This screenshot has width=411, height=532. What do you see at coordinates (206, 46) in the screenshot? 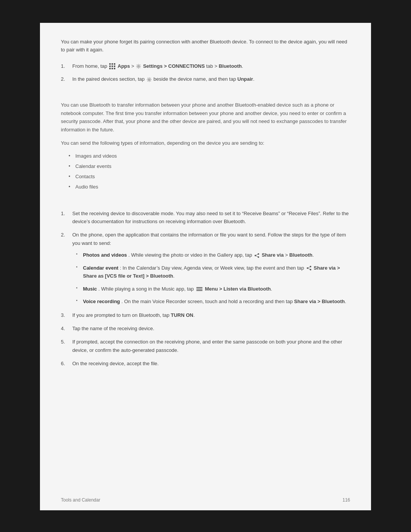
I see `intro-paragraph: You can make your phone forget its pairi…` at bounding box center [206, 46].